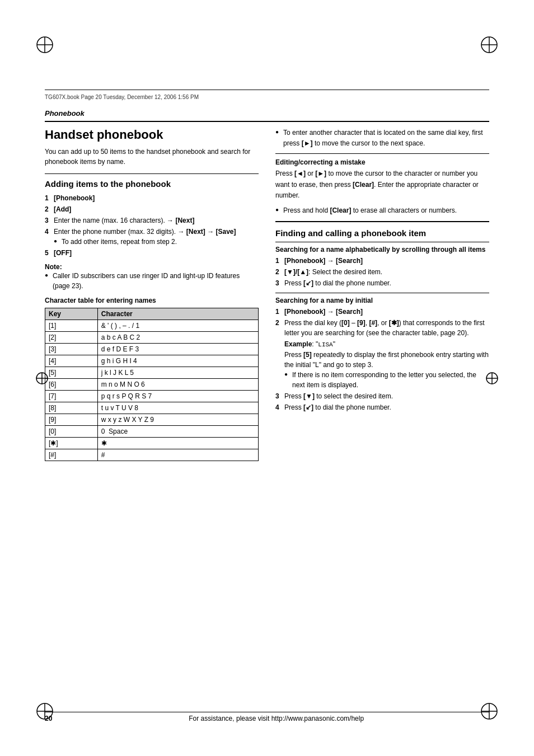 The image size is (534, 756). I want to click on adding-heading: Adding items to the phonebook, so click(152, 184).